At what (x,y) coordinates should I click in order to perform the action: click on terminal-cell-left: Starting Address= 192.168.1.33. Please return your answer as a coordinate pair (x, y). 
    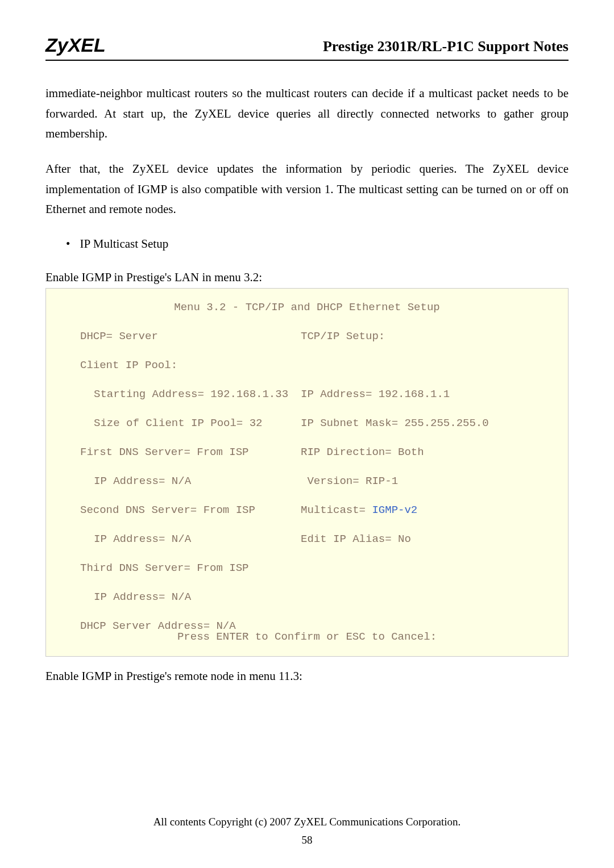
    Looking at the image, I should click on (181, 394).